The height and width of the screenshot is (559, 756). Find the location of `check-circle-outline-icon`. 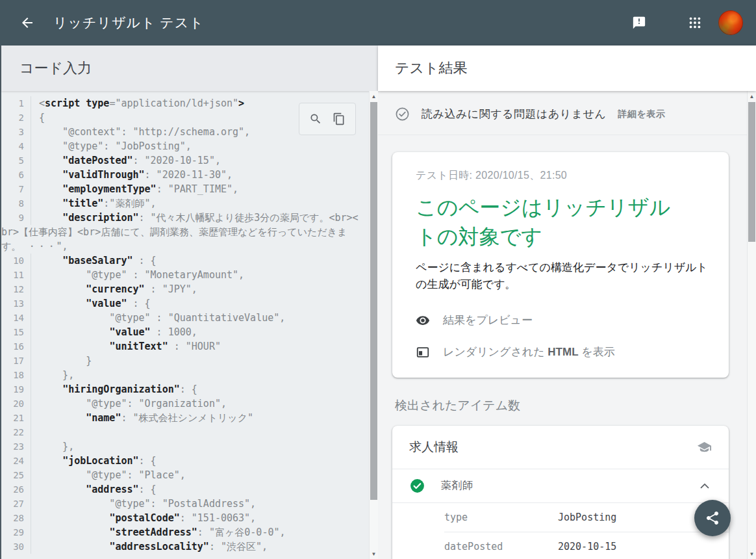

check-circle-outline-icon is located at coordinates (403, 114).